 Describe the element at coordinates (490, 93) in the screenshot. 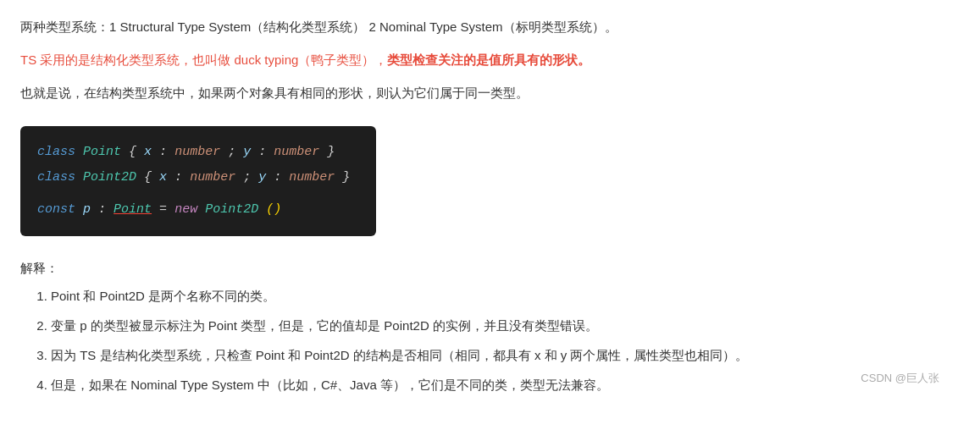

I see `intro-paragraph-3: 也就是说，在结构类型系统中，如果两个对象具有相同的形状，则认为它们属于同一类型。` at that location.